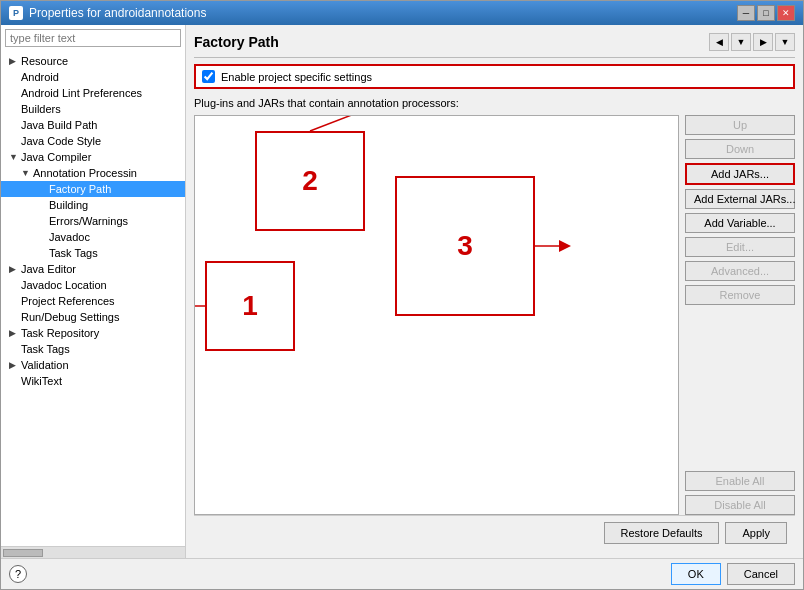  Describe the element at coordinates (696, 574) in the screenshot. I see `ok-button: OK` at that location.